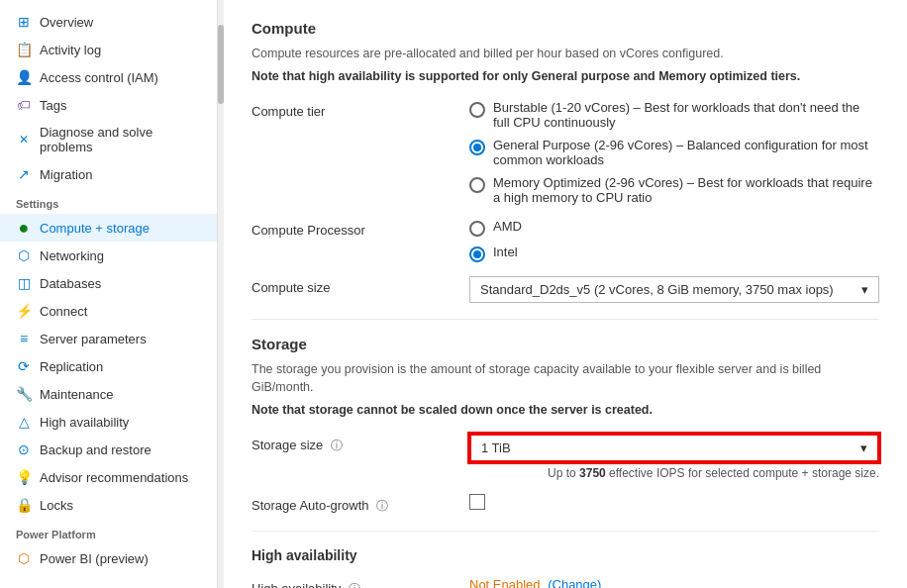 The image size is (907, 588). What do you see at coordinates (674, 289) in the screenshot?
I see `compute-size-select: Standard_D2ds_v5 (2 vCores, 8 GiB memory…` at bounding box center [674, 289].